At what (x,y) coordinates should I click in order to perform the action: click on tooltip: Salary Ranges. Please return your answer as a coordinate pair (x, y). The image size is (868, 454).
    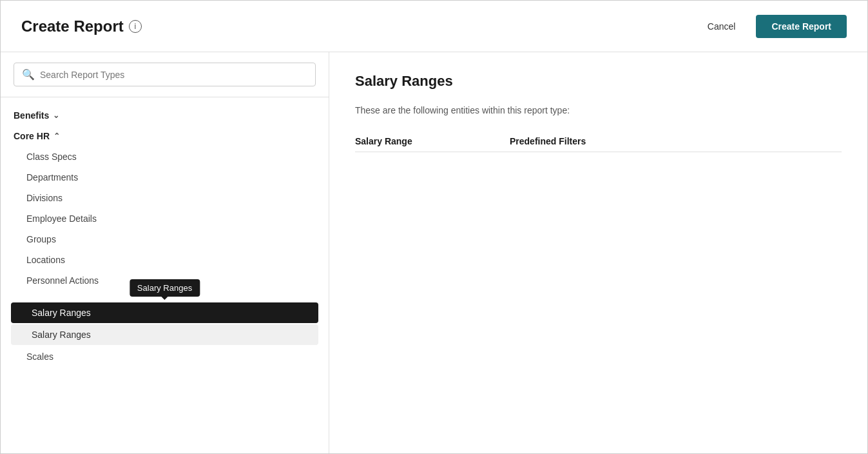
    Looking at the image, I should click on (165, 288).